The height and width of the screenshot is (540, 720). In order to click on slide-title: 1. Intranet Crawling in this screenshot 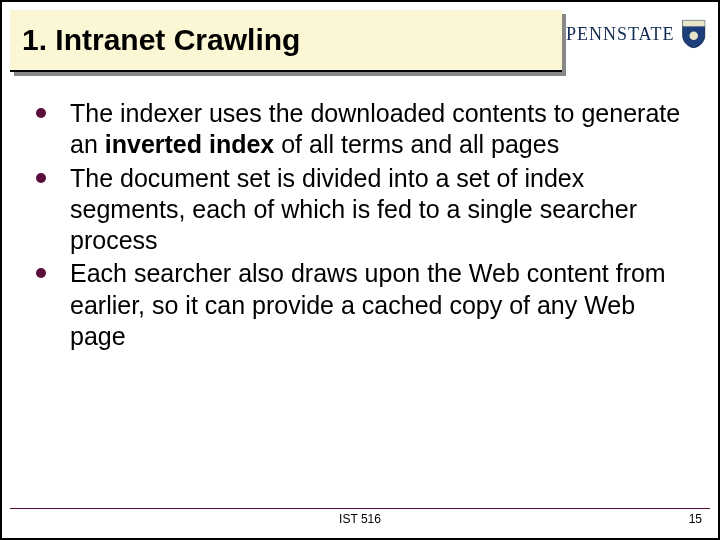, I will do `click(161, 40)`.